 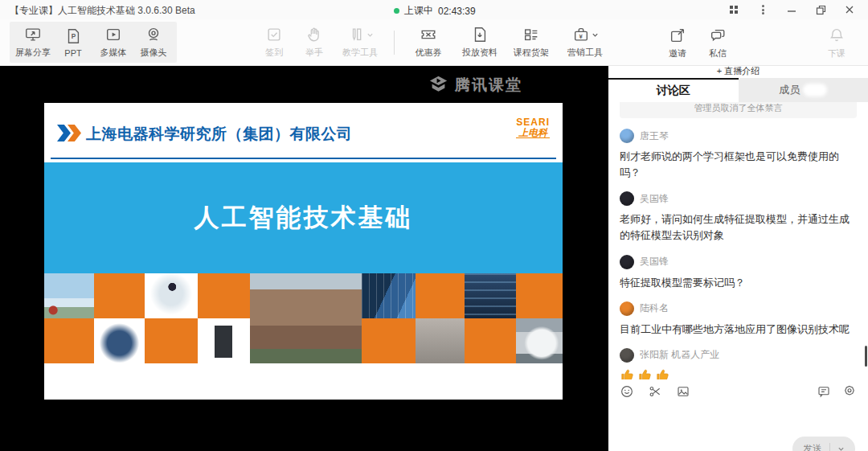 What do you see at coordinates (866, 356) in the screenshot?
I see `chat-scrollbar` at bounding box center [866, 356].